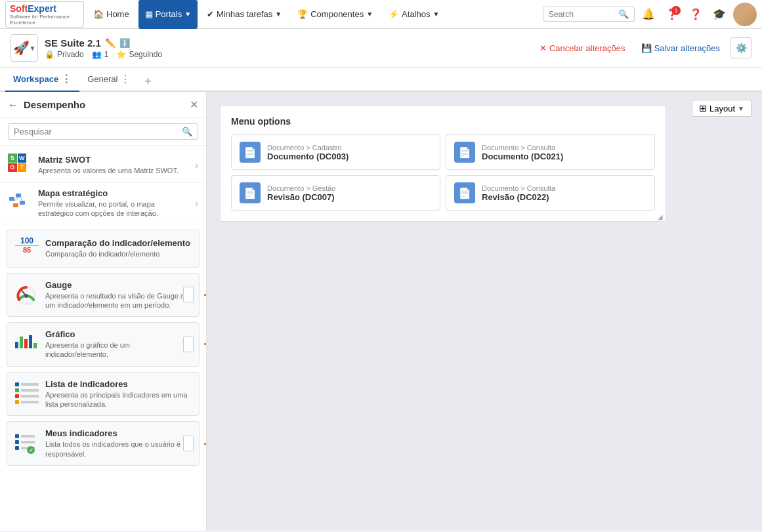 The width and height of the screenshot is (762, 532). Describe the element at coordinates (146, 54) in the screenshot. I see `following-label: Seguindo` at that location.